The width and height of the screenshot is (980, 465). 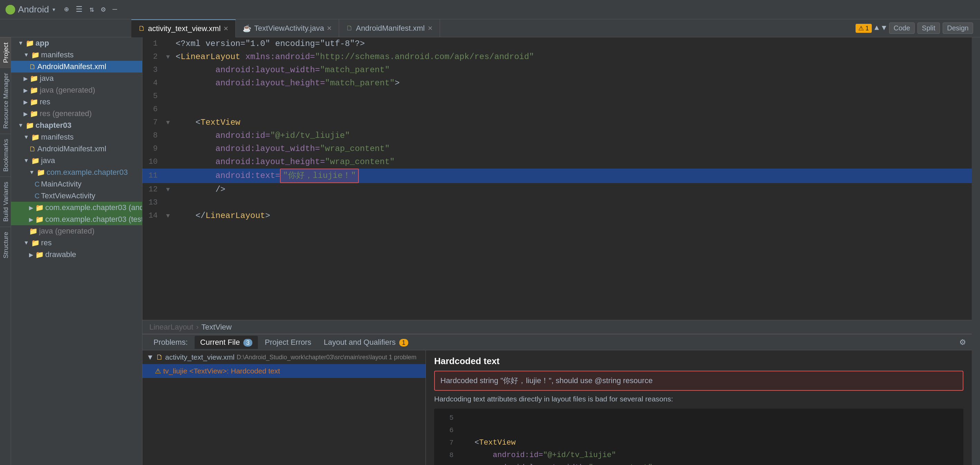 What do you see at coordinates (76, 125) in the screenshot?
I see `tree-item-chapter03: ▼ 📁 chapter03` at bounding box center [76, 125].